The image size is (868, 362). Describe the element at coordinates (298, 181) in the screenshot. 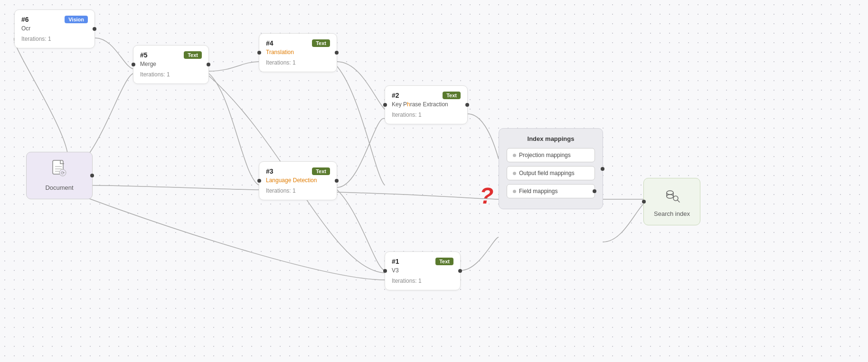

I see `node-3: #3 Text Language Detection Iterations: 1` at that location.